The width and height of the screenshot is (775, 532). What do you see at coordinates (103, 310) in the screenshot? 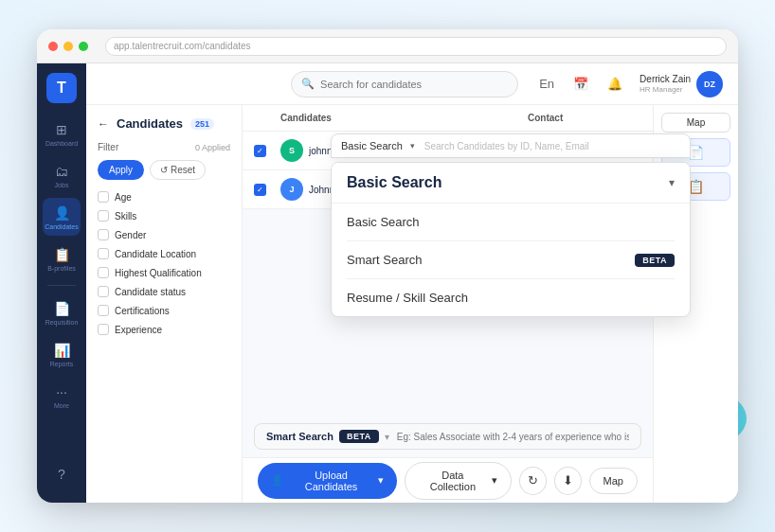
I see `filter-checkbox-certifications` at bounding box center [103, 310].